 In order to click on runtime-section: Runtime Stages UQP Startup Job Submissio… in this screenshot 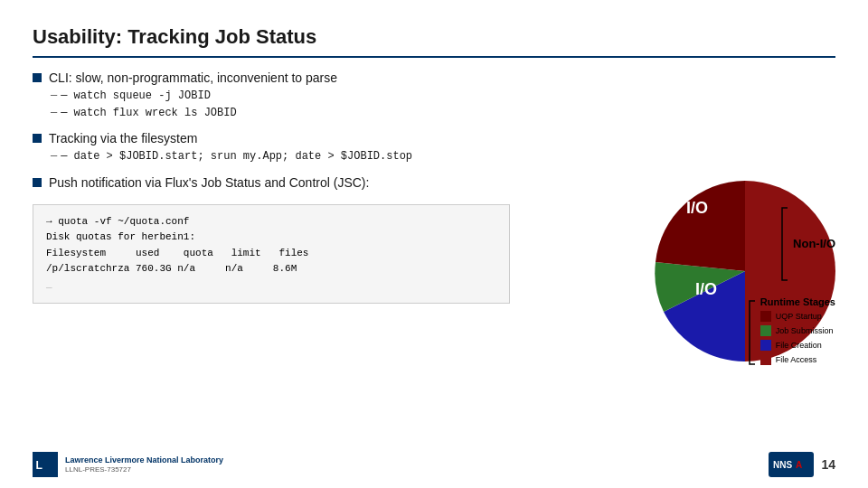, I will do `click(788, 333)`.